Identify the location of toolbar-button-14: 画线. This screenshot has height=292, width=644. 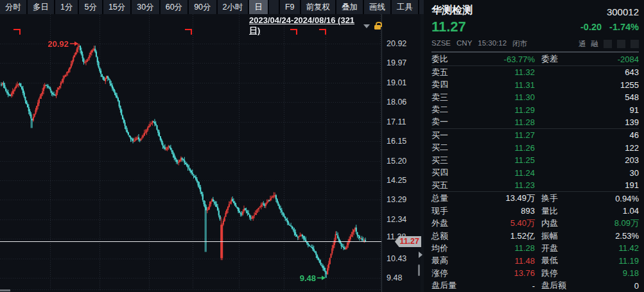
(378, 7).